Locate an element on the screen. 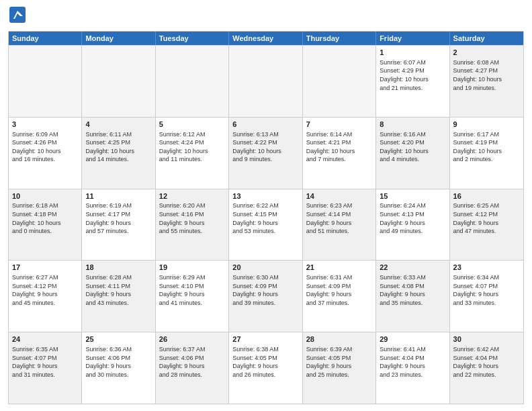 The image size is (532, 411). cal-cell-12: 12Sunrise: 6:20 AM Sunset: 4:16 PM Dayli… is located at coordinates (192, 225).